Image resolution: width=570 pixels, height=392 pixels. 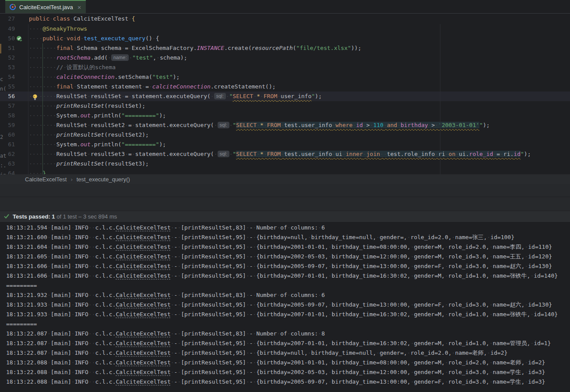 What do you see at coordinates (38, 172) in the screenshot?
I see `code-text: ····}` at bounding box center [38, 172].